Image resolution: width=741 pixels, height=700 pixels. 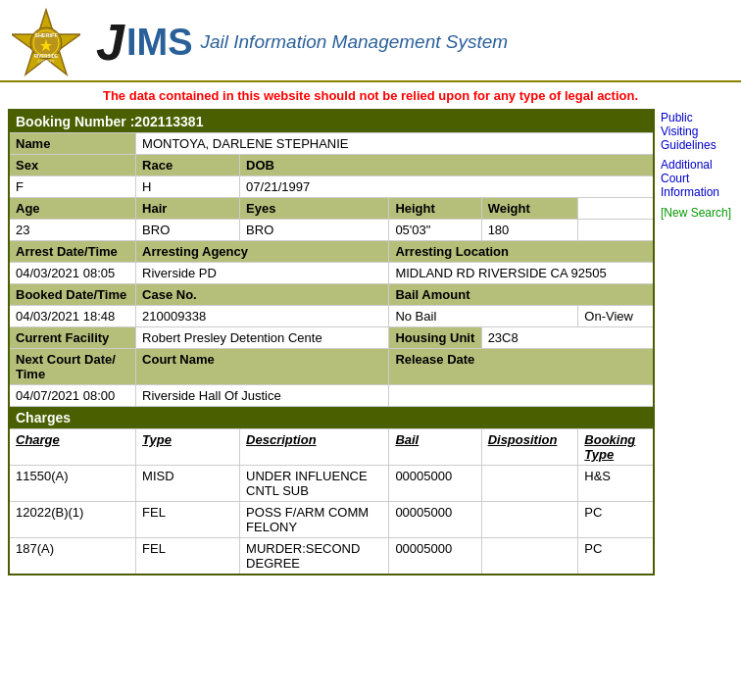 What do you see at coordinates (331, 144) in the screenshot?
I see `name-row: Name MONTOYA, DARLENE STEPHANIE` at bounding box center [331, 144].